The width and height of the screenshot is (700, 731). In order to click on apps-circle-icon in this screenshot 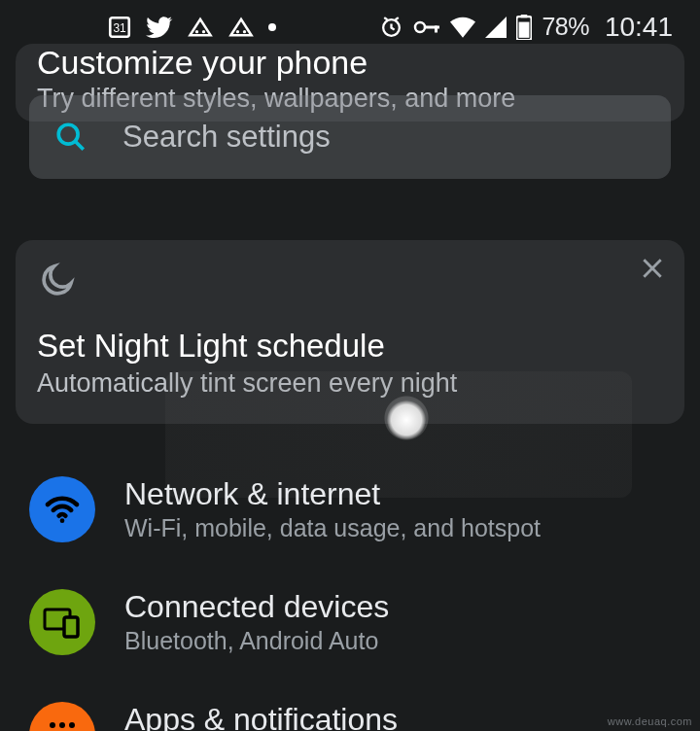, I will do `click(62, 716)`.